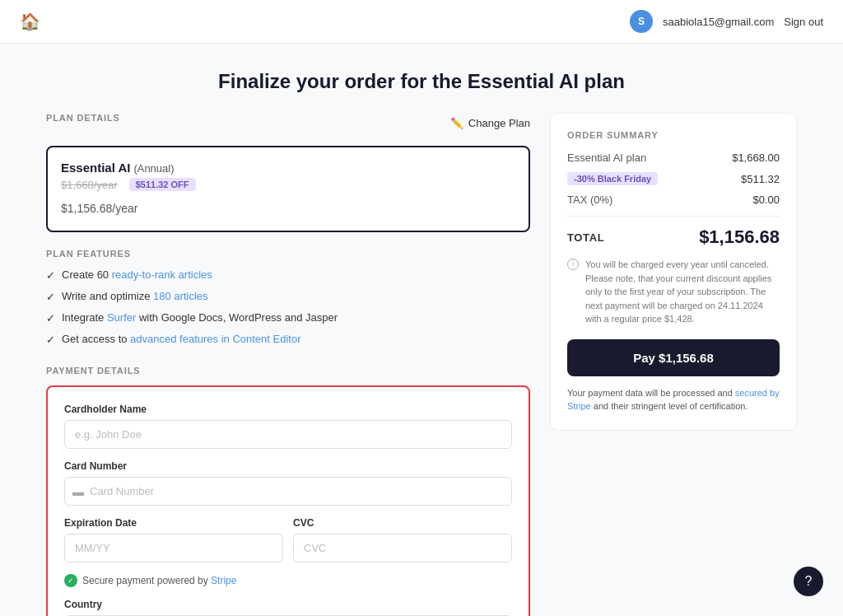  What do you see at coordinates (153, 168) in the screenshot?
I see `plan-period: (Annual)` at bounding box center [153, 168].